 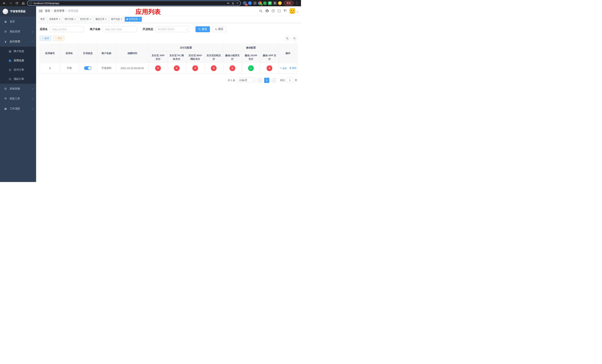 I want to click on user-avatar, so click(x=292, y=11).